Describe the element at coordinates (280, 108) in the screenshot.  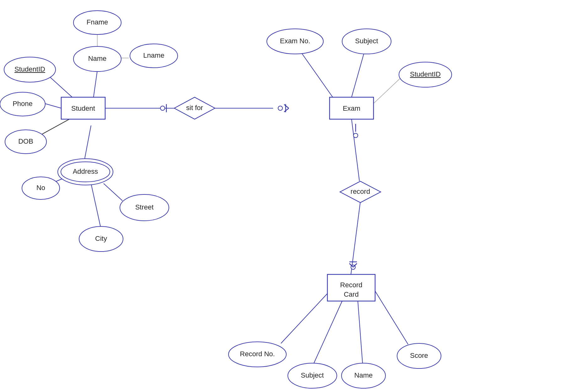
I see `zero-circle-right` at that location.